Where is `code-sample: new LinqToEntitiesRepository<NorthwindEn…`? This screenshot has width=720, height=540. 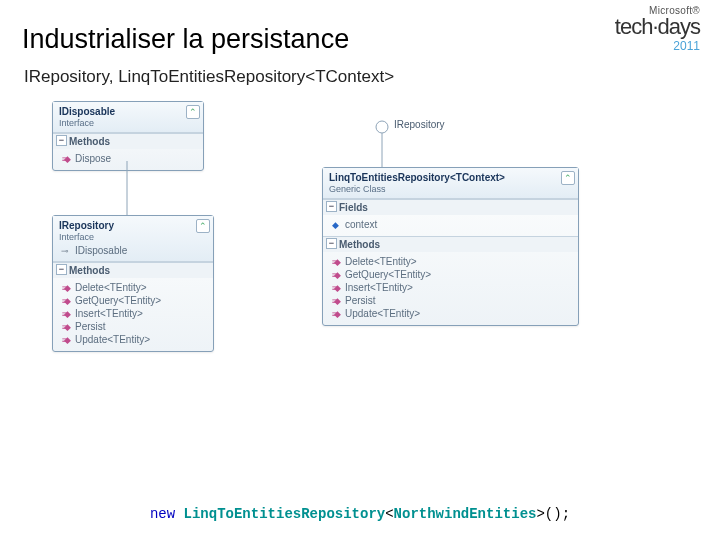
code-sample: new LinqToEntitiesRepository<NorthwindEn… is located at coordinates (360, 514).